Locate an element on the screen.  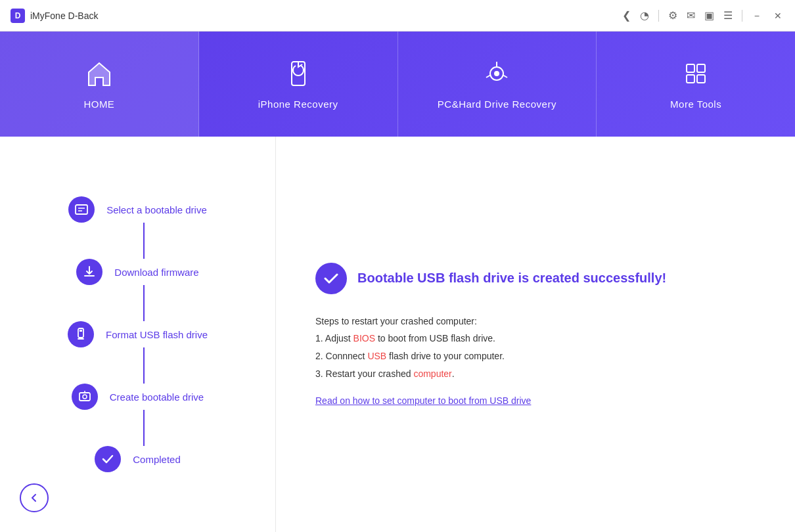
user-icon: ◔ is located at coordinates (645, 16).